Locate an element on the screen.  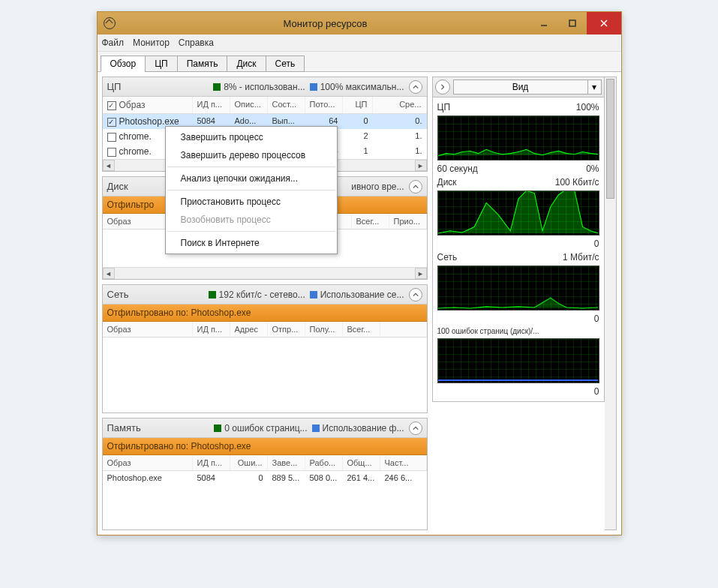
process-context-menu: Завершить процесс Завершить дерево проце… is located at coordinates (251, 190).